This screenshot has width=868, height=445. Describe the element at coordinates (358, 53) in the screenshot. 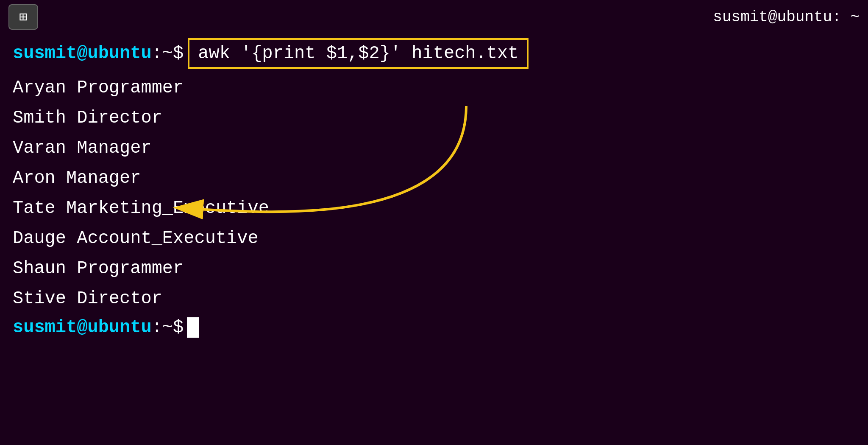

I see `command-box: awk '{print $1,$2}' hitech.txt` at that location.